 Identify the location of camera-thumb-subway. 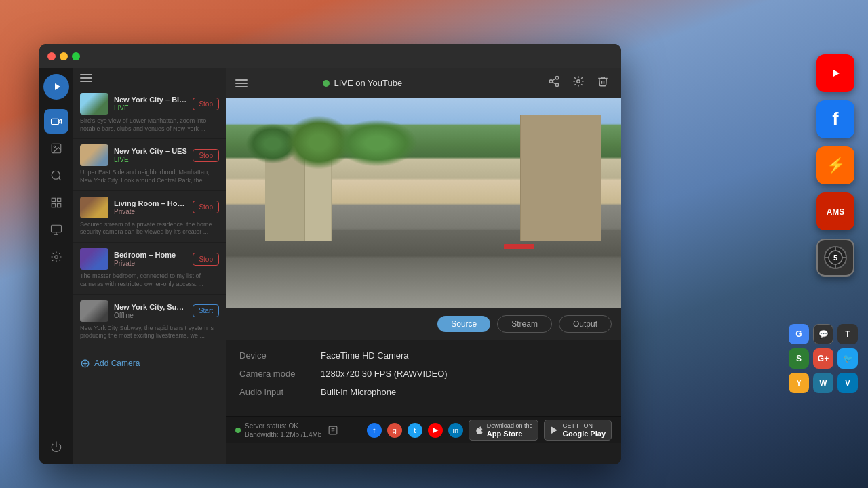
(94, 311).